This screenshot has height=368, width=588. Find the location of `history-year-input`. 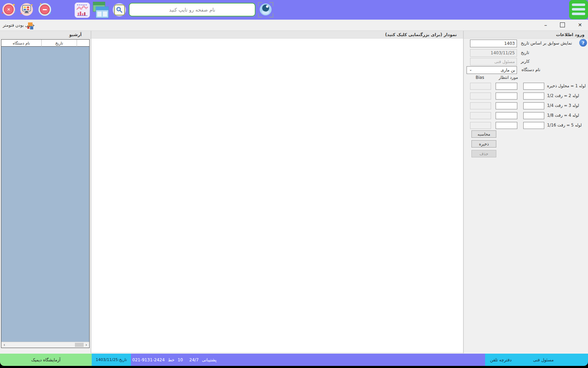

history-year-input is located at coordinates (493, 43).